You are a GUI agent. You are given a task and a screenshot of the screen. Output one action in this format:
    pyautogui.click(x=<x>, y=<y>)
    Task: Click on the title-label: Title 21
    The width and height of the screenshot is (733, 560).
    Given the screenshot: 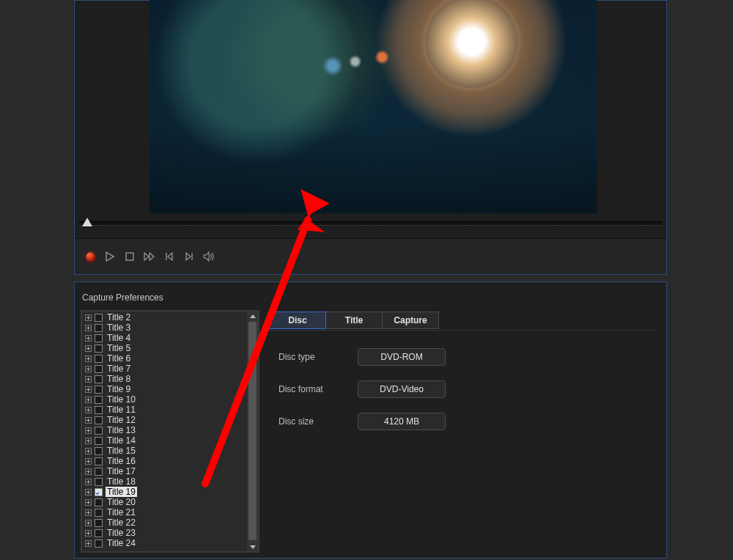 What is the action you would take?
    pyautogui.click(x=122, y=512)
    